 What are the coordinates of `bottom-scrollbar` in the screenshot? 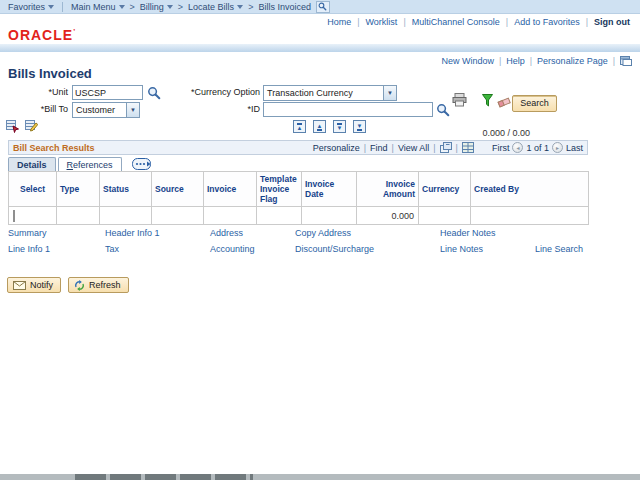 It's located at (320, 477).